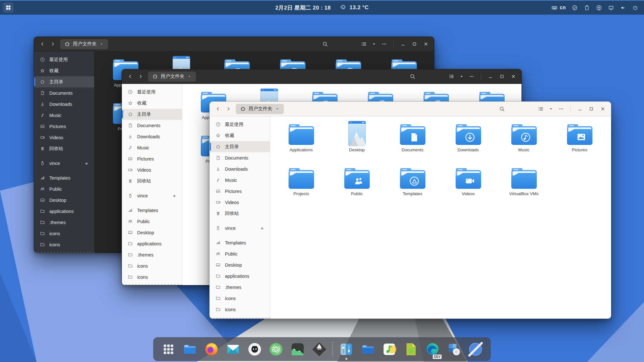  Describe the element at coordinates (468, 143) in the screenshot. I see `folder-item: Downloads` at that location.